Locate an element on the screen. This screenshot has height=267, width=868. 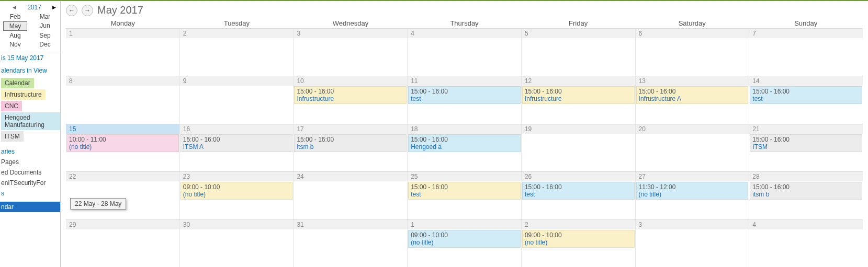
month-feb: Feb is located at coordinates (15, 17).